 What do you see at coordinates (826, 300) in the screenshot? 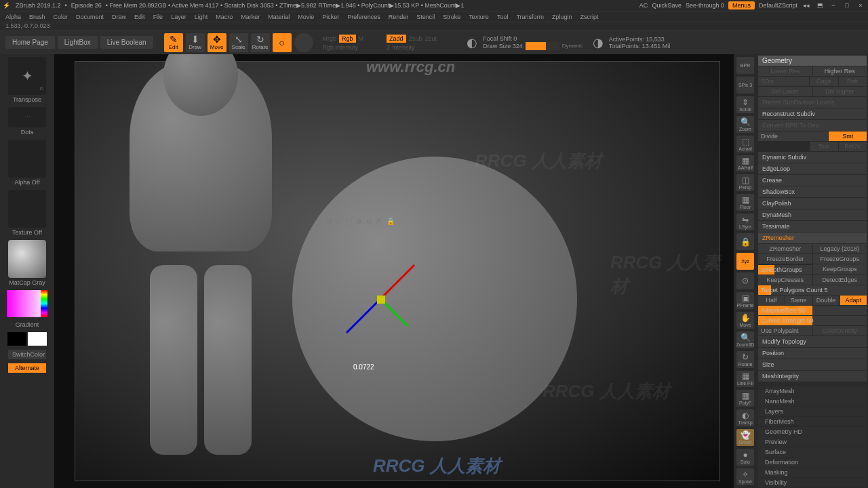
I see `double-button: Double` at bounding box center [826, 300].